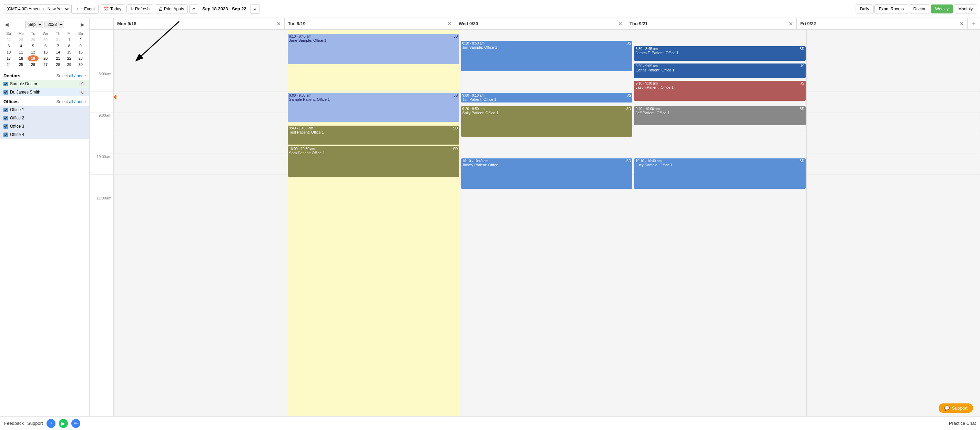  What do you see at coordinates (83, 24) in the screenshot?
I see `mini-cal-next: ▶` at bounding box center [83, 24].